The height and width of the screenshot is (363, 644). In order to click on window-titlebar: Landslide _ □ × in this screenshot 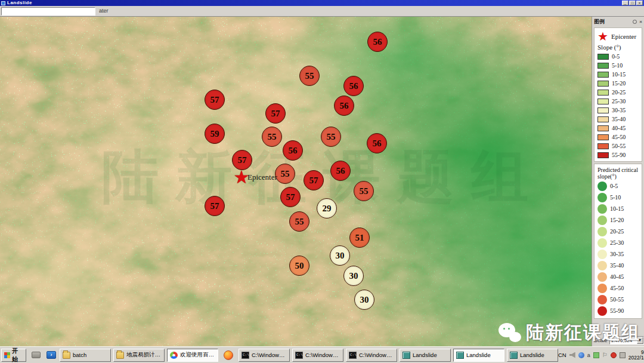, I will do `click(322, 3)`.